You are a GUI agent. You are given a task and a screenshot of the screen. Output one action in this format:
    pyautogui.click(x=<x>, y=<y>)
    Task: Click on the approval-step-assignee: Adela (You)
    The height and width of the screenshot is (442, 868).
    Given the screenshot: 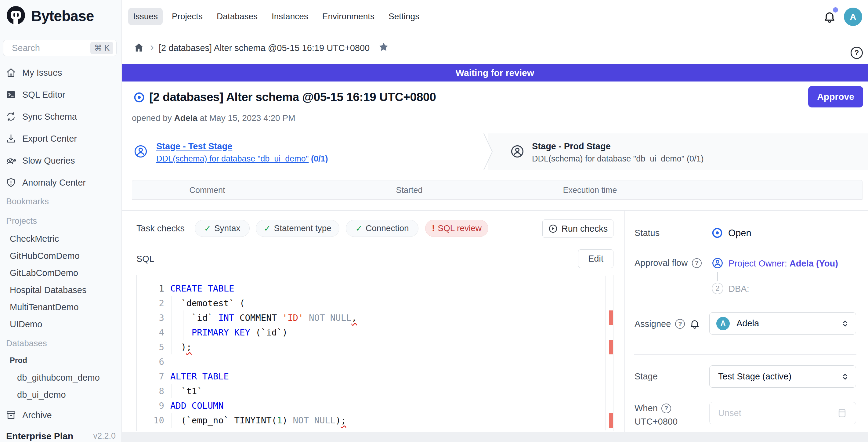 What is the action you would take?
    pyautogui.click(x=814, y=263)
    